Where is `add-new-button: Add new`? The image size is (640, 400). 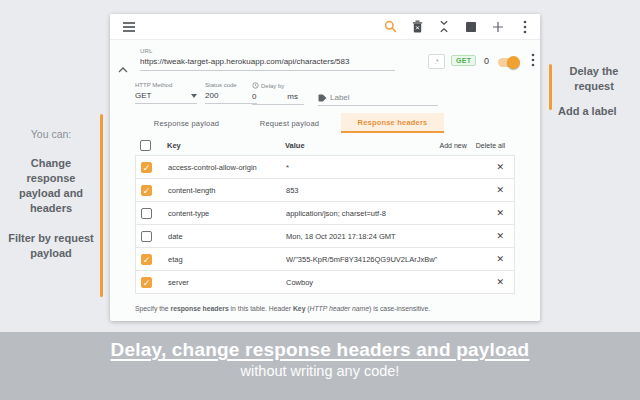 add-new-button: Add new is located at coordinates (454, 146).